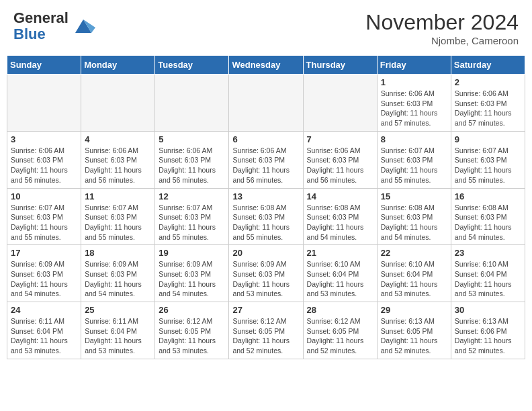 The height and width of the screenshot is (411, 532). Describe the element at coordinates (414, 274) in the screenshot. I see `calendar-cell: 22Sunrise: 6:10 AMSunset: 6:04 PMDayligh…` at that location.